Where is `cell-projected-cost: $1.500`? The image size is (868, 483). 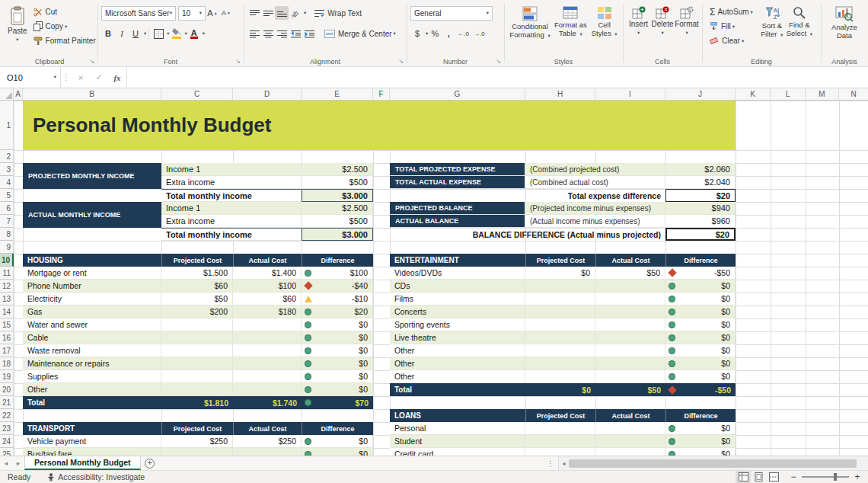
cell-projected-cost: $1.500 is located at coordinates (197, 273).